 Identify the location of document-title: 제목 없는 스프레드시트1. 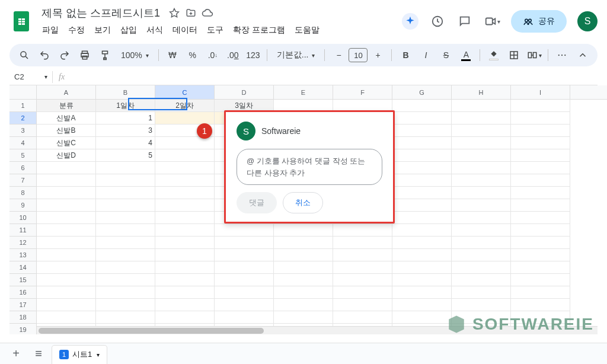
(101, 13).